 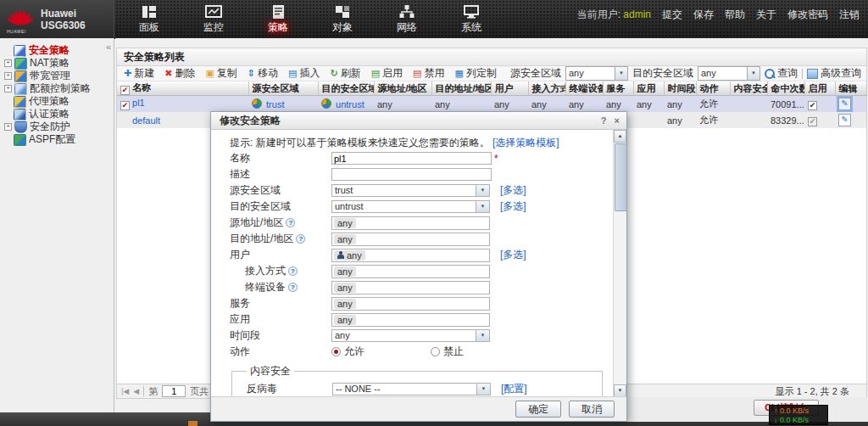 What do you see at coordinates (547, 88) in the screenshot?
I see `column-header-access: 接入方式` at bounding box center [547, 88].